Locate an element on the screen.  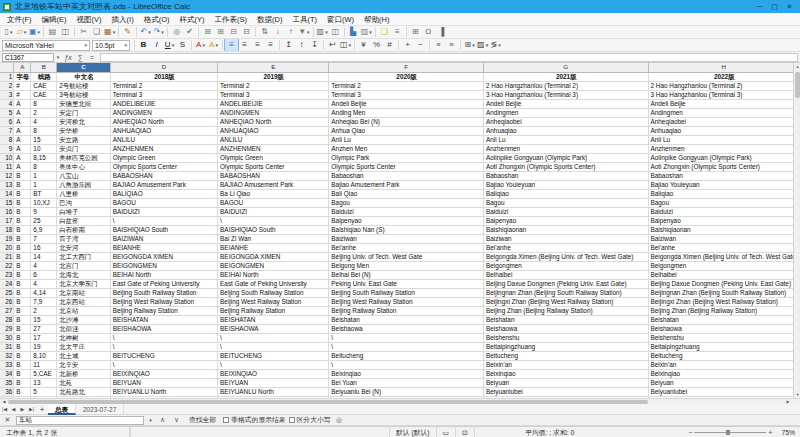
cell: ANZHENMEN is located at coordinates (274, 148).